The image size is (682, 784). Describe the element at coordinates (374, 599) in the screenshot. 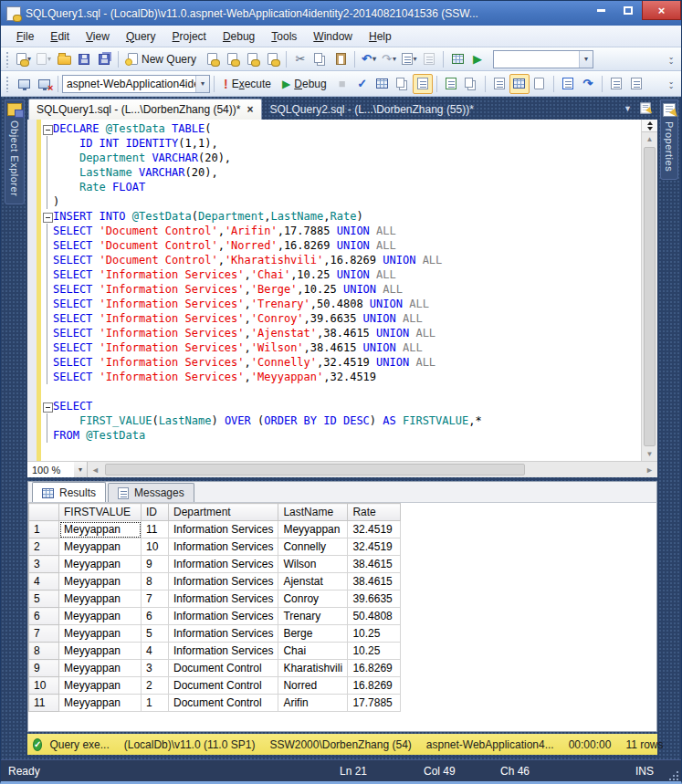

I see `grid-cell: 39.6635` at that location.